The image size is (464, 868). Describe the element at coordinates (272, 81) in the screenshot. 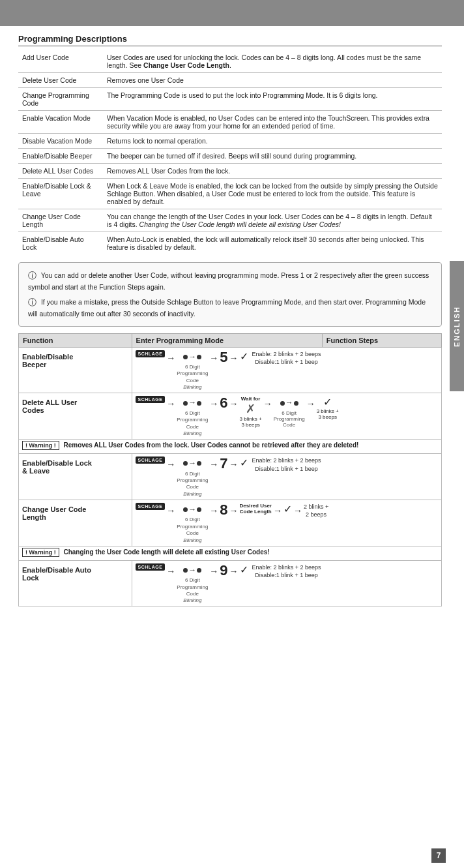

I see `desc-text: Removes one User Code` at that location.